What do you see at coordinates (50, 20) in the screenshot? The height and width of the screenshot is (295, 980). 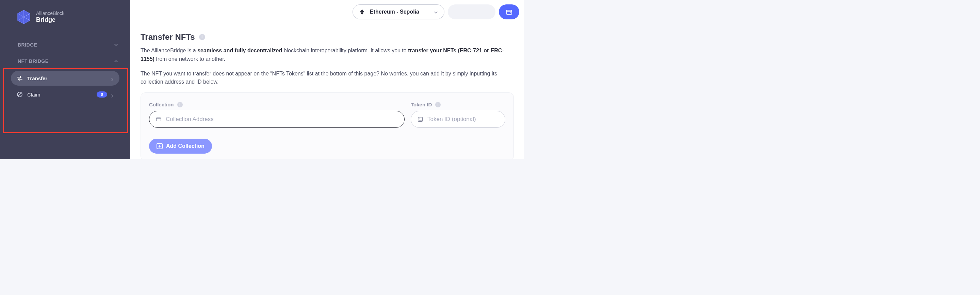 I see `brand-bottom-label: Bridge` at bounding box center [50, 20].